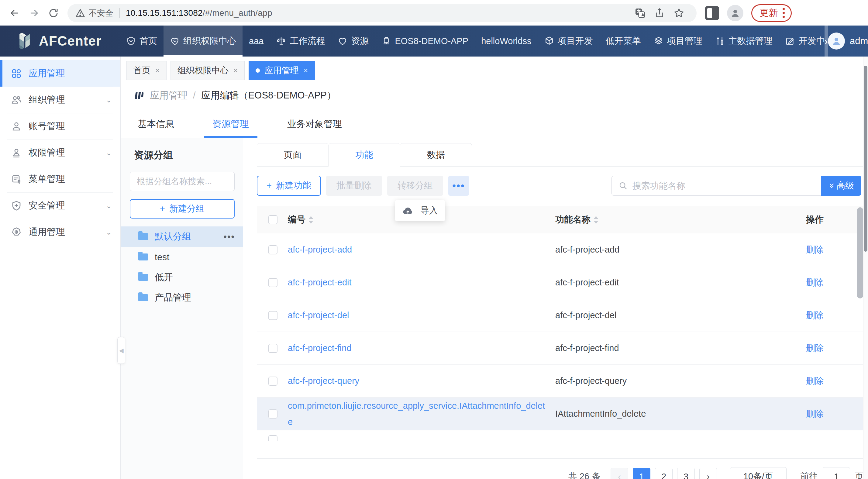  Describe the element at coordinates (60, 126) in the screenshot. I see `sidebar-item-2: 账号管理` at that location.